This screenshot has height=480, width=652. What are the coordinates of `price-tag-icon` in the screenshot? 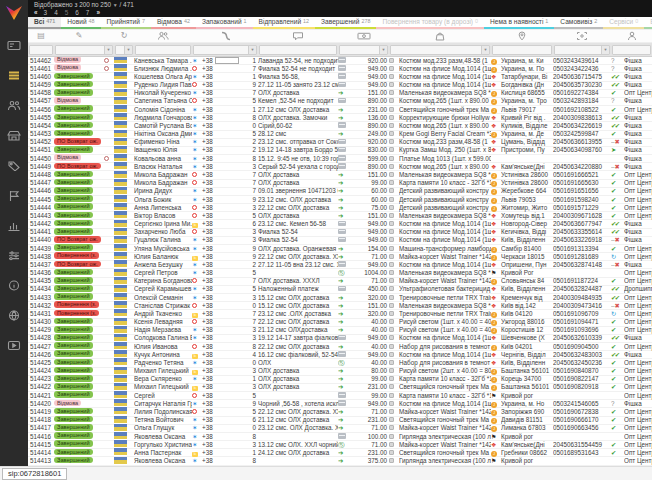 It's located at (14, 165).